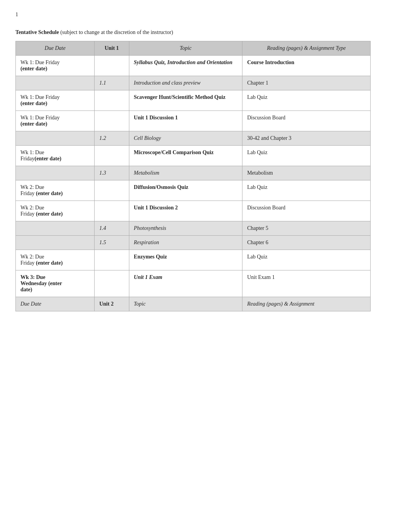  Describe the element at coordinates (193, 83) in the screenshot. I see `table-row: 1.1Introduction and class previewChapter…` at that location.